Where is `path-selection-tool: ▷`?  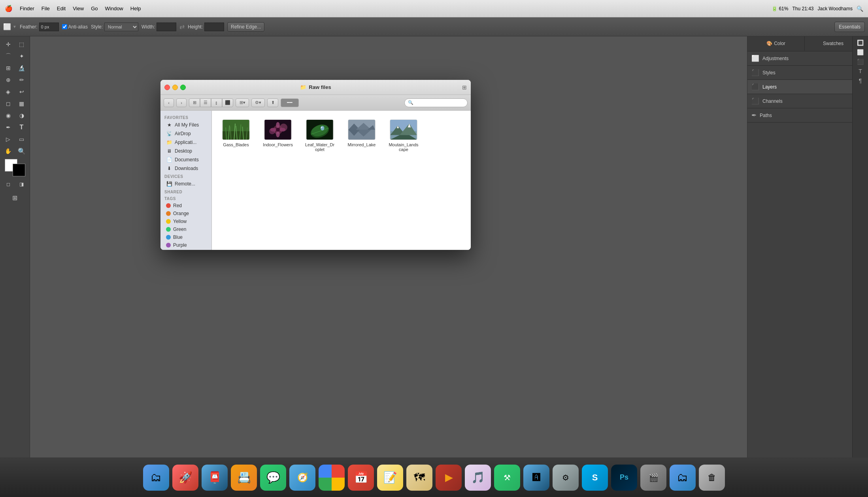
path-selection-tool: ▷ is located at coordinates (8, 139).